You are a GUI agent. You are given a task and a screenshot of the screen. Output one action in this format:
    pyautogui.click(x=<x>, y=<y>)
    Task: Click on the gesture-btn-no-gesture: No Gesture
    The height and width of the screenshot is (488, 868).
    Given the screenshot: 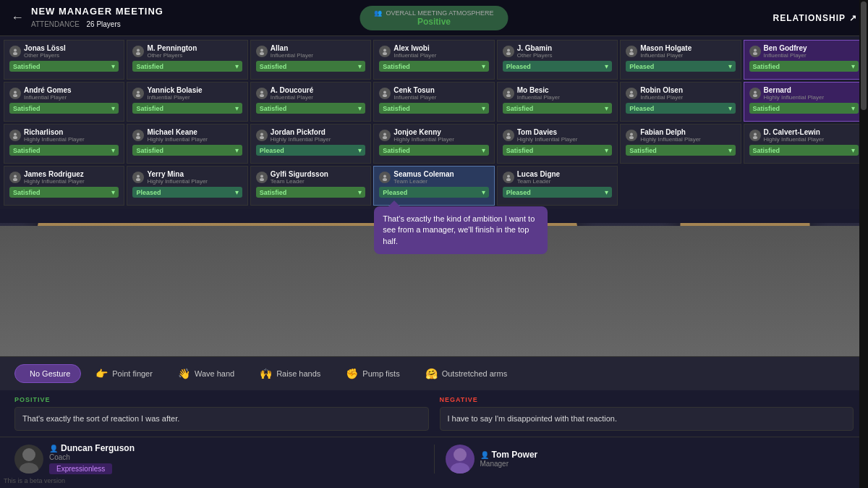 What is the action you would take?
    pyautogui.click(x=48, y=374)
    